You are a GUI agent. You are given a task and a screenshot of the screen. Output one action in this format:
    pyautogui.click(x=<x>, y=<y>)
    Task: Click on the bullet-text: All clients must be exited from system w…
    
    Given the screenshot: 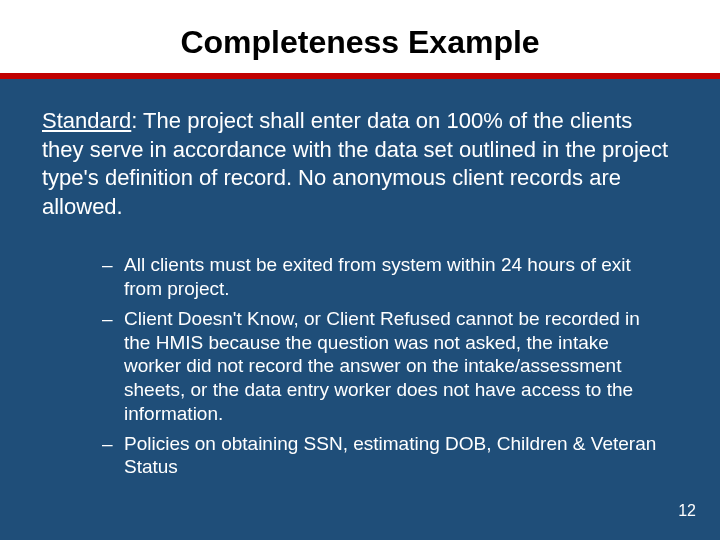 What is the action you would take?
    pyautogui.click(x=391, y=277)
    